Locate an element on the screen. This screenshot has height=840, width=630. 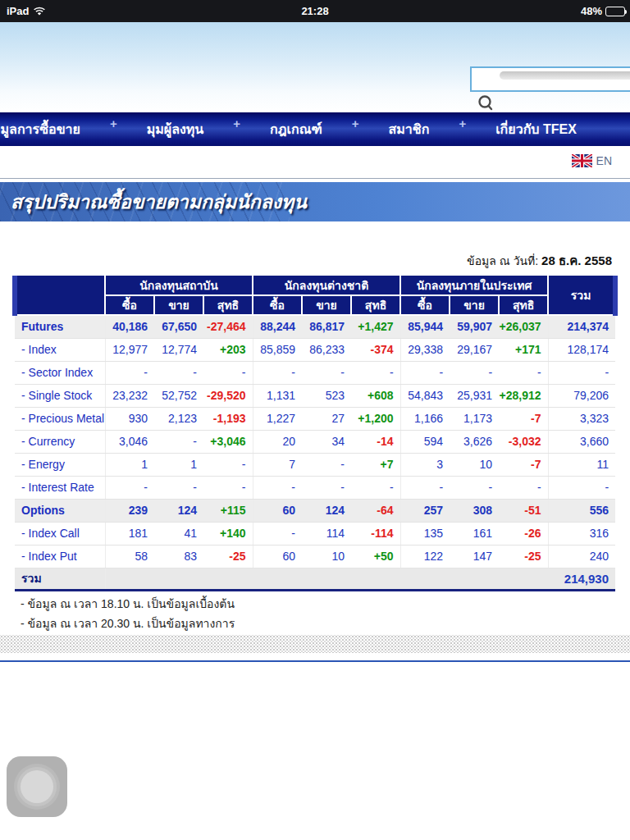
cell: 86,817 is located at coordinates (326, 326).